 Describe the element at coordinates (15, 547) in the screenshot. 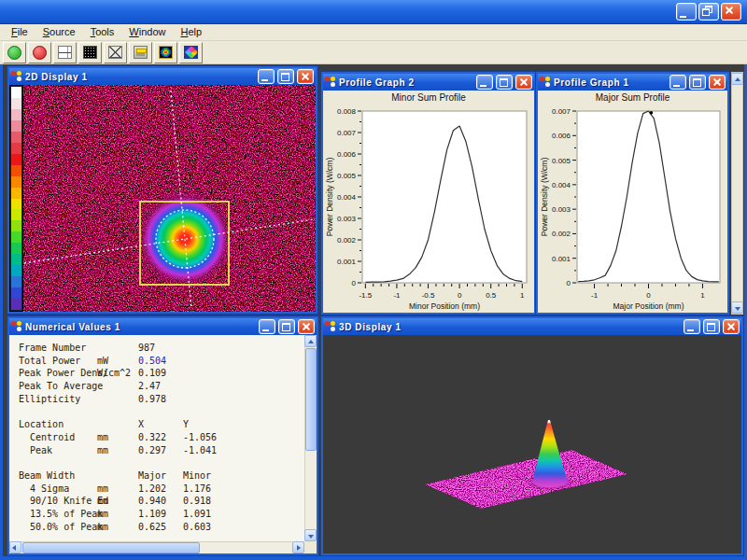

I see `numeric-scroll-left-button` at that location.